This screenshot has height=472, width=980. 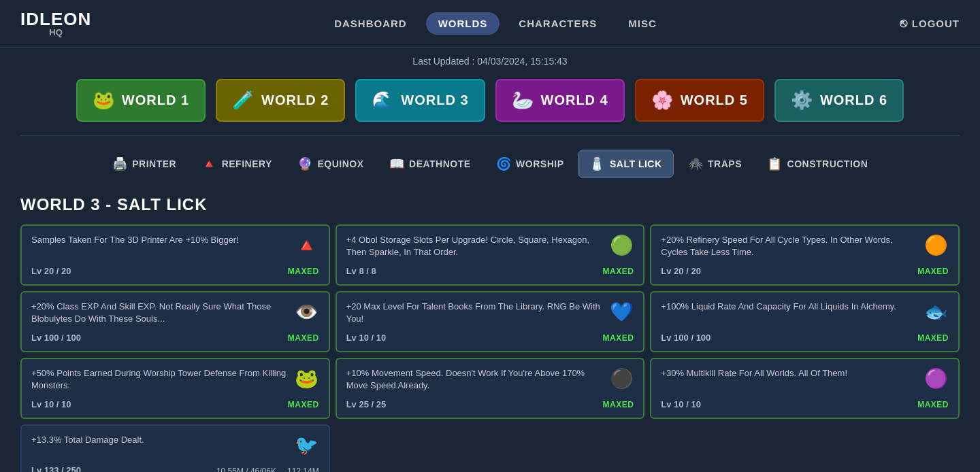 I want to click on upgrade-card-2-top: +4 Obol Storage Slots Per Upgrade! Circl…, so click(x=490, y=246).